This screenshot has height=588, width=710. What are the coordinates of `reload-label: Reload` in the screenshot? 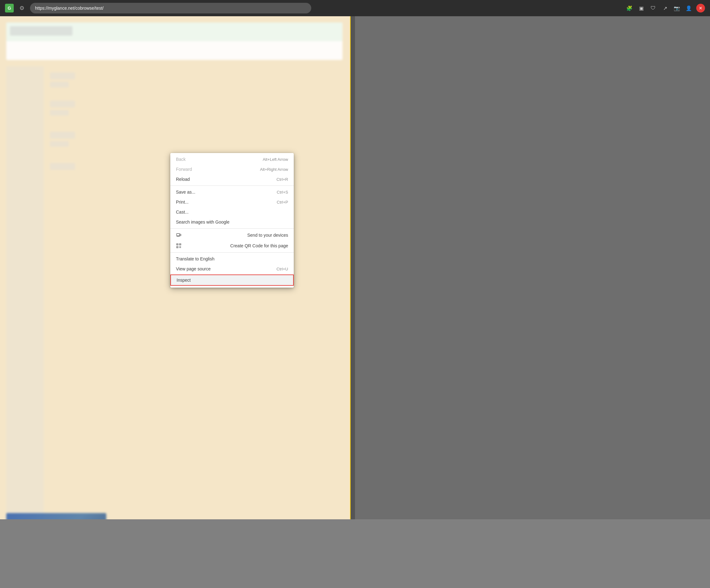 It's located at (183, 179).